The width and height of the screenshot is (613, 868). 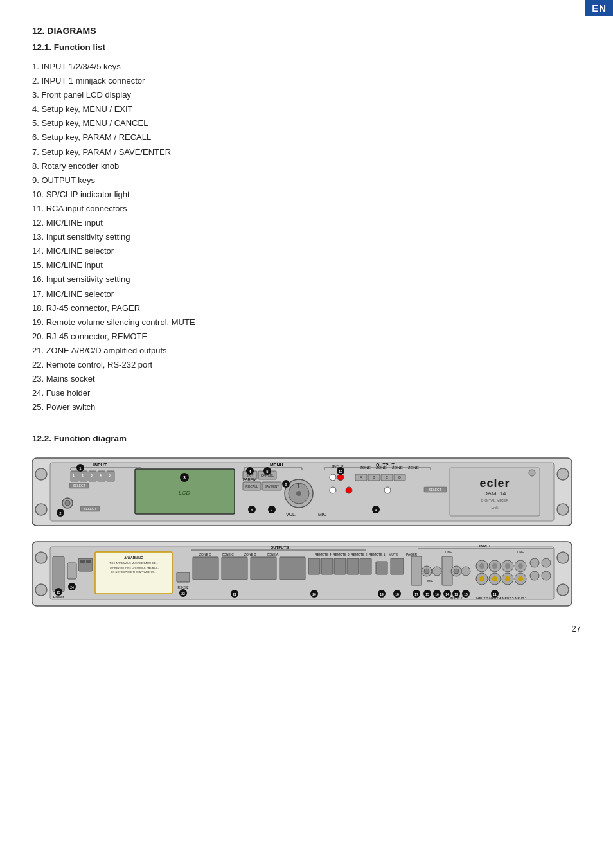 What do you see at coordinates (206, 554) in the screenshot?
I see `svg-text: ZONE D` at bounding box center [206, 554].